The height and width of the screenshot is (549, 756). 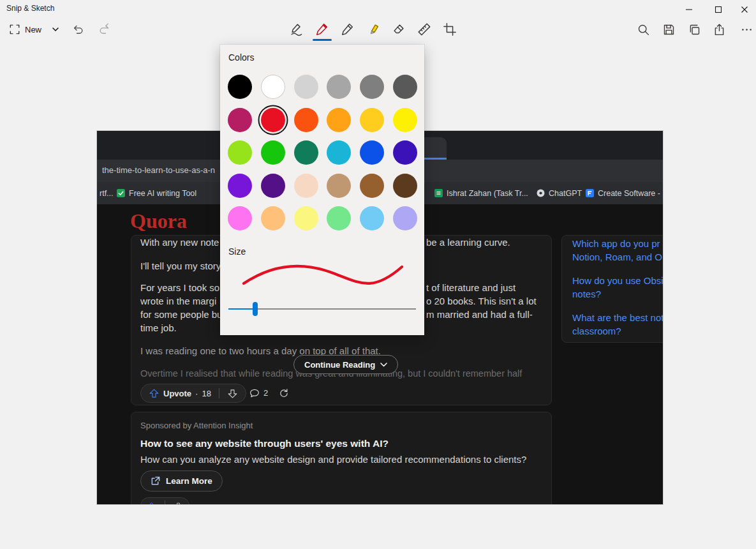 What do you see at coordinates (372, 186) in the screenshot?
I see `swatch-brown` at bounding box center [372, 186].